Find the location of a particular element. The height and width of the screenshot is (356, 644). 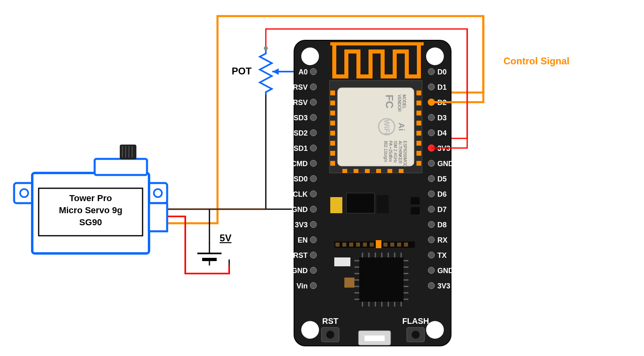

svg-text: Vin is located at coordinates (302, 286).